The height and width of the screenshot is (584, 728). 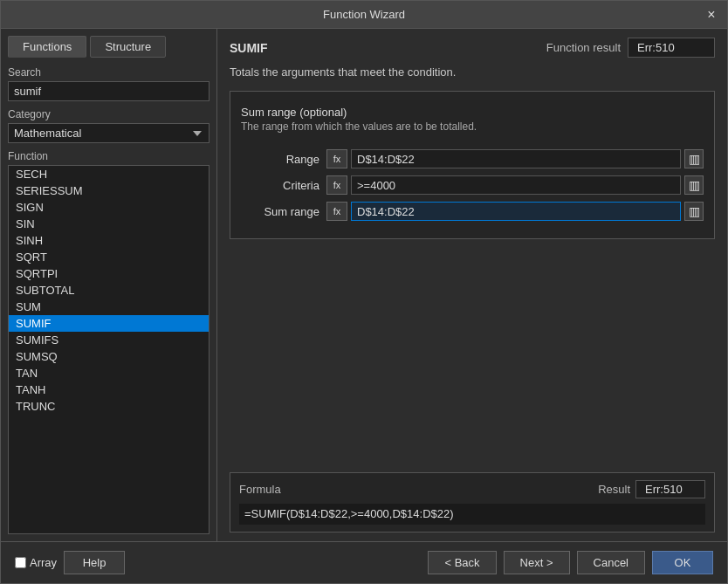 What do you see at coordinates (94, 562) in the screenshot?
I see `help-button: Help` at bounding box center [94, 562].